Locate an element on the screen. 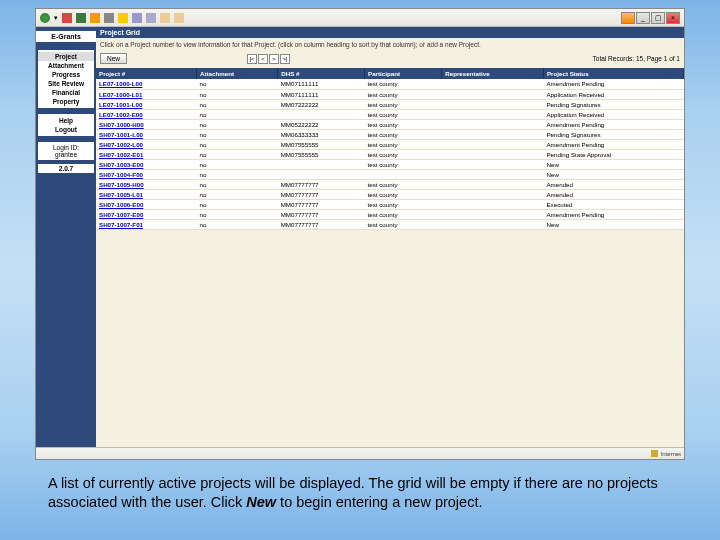 This screenshot has height=540, width=720. project-link: LE07-1001-L00 is located at coordinates (146, 104).